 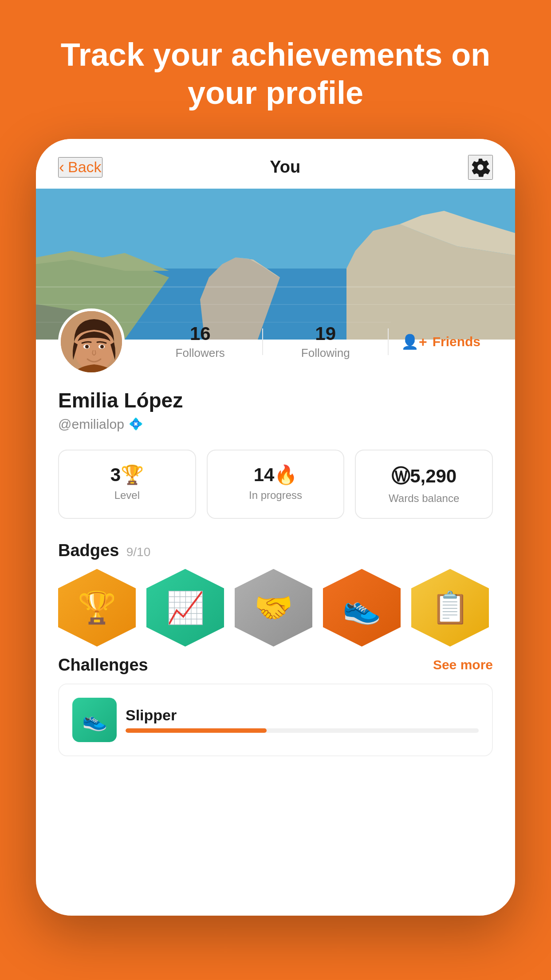 What do you see at coordinates (276, 342) in the screenshot?
I see `profile-section: 16 Followers 19 Following 👤+ Friends` at bounding box center [276, 342].